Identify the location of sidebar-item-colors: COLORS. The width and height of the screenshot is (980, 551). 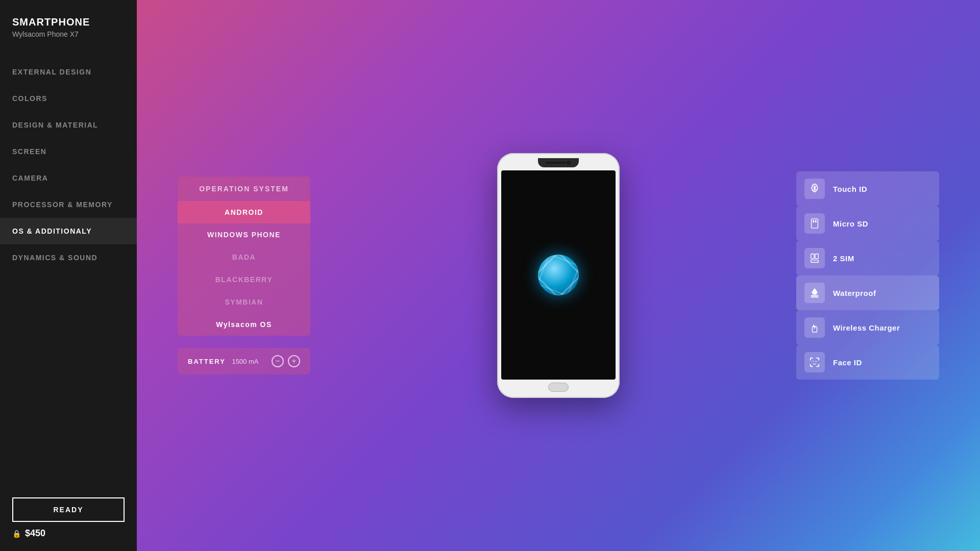
(68, 98).